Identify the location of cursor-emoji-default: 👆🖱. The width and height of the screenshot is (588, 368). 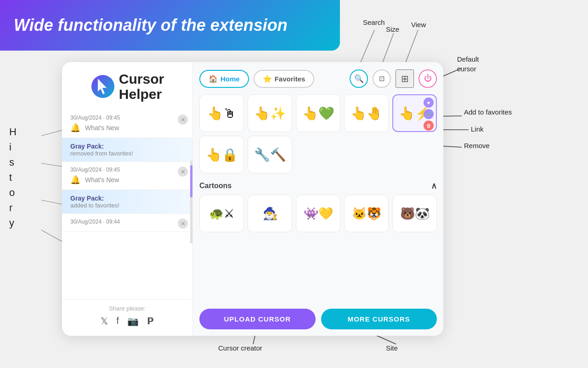
(221, 113).